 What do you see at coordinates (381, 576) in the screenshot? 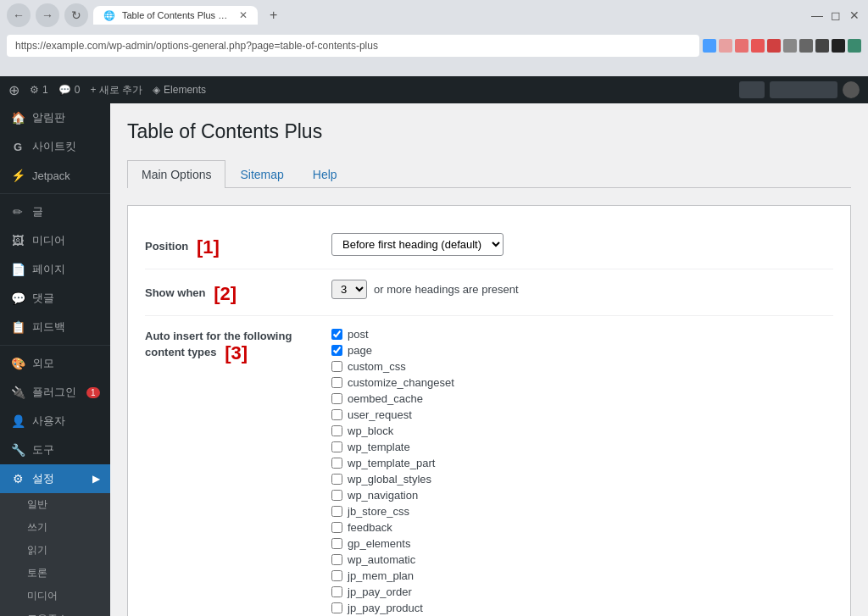
I see `content-type-label-jp_mem_plan: jp_mem_plan` at bounding box center [381, 576].